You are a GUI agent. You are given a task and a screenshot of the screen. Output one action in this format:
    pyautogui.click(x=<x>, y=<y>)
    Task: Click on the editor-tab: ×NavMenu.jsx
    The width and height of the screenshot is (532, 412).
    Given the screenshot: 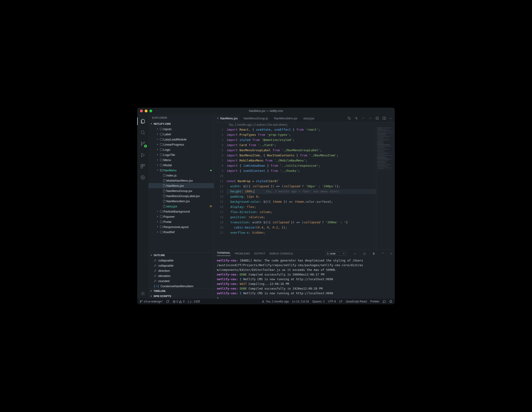 What is the action you would take?
    pyautogui.click(x=228, y=118)
    